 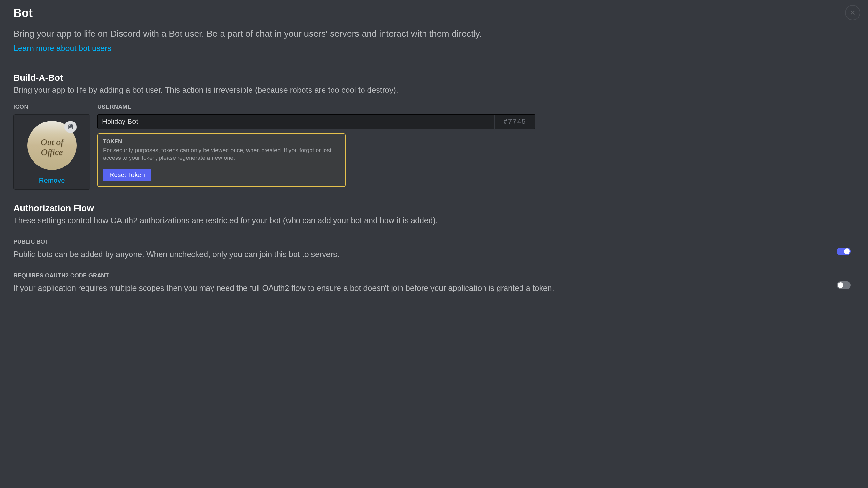 What do you see at coordinates (434, 13) in the screenshot?
I see `page-title: Bot` at bounding box center [434, 13].